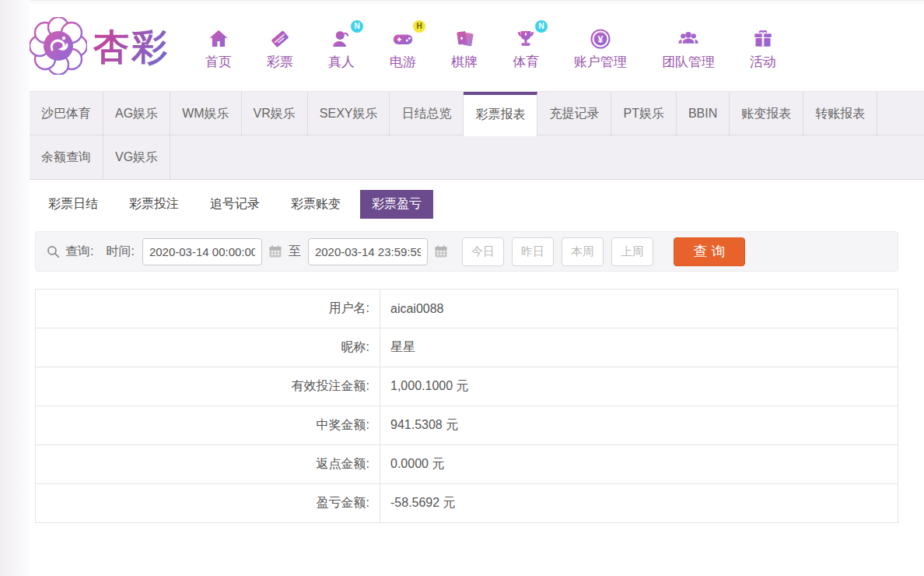 This screenshot has height=576, width=924. What do you see at coordinates (426, 114) in the screenshot?
I see `tab-daily-summary: 日结总览` at bounding box center [426, 114].